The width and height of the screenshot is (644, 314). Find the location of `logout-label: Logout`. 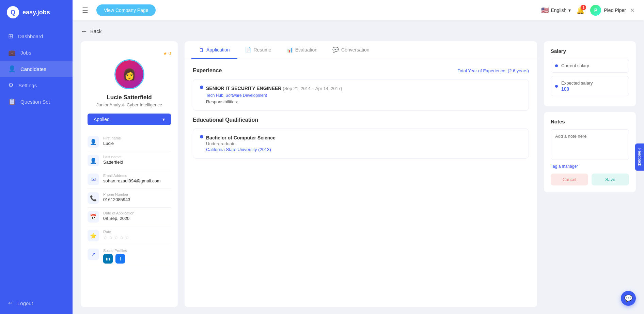

logout-label: Logout is located at coordinates (25, 303).